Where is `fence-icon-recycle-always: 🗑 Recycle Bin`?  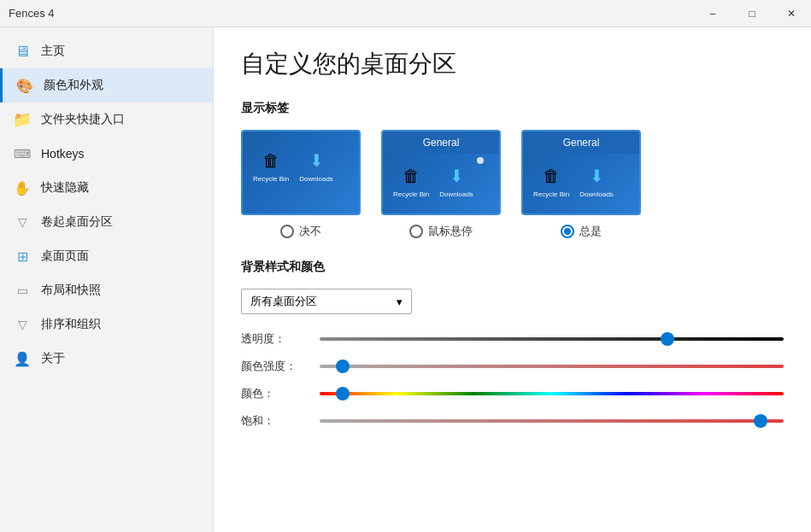 fence-icon-recycle-always: 🗑 Recycle Bin is located at coordinates (551, 181).